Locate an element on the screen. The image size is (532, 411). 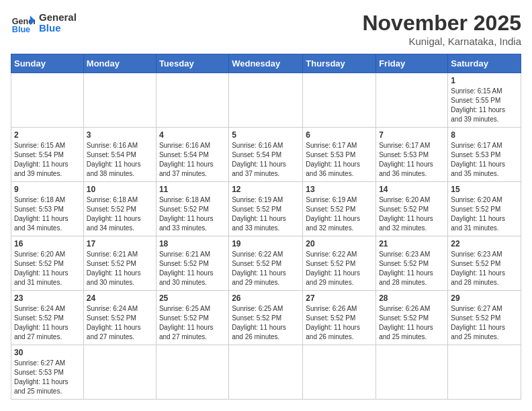
logo-general: General is located at coordinates (58, 17).